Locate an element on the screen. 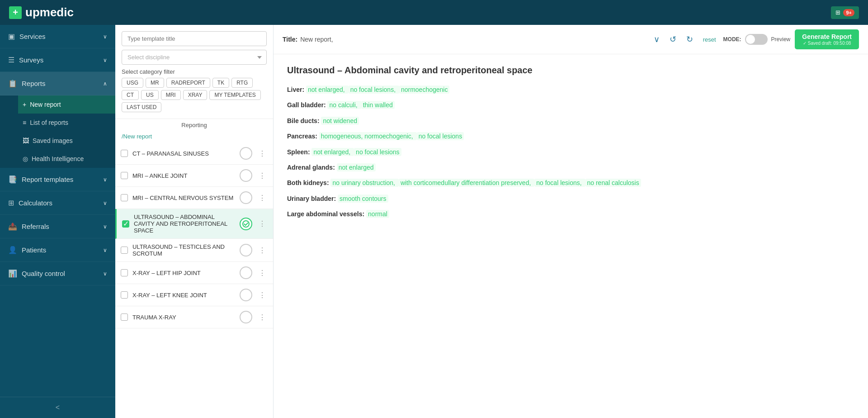 Image resolution: width=868 pixels, height=418 pixels. template-menu-btn-xray-knee: ⋮ is located at coordinates (262, 295).